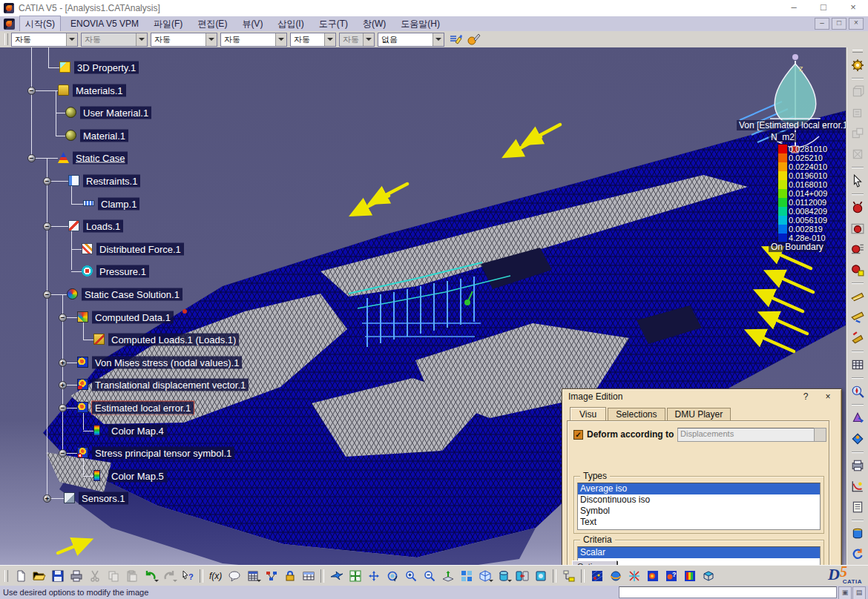  I want to click on tree-item-label: Von Mises stress (nodal values).1, so click(167, 363).